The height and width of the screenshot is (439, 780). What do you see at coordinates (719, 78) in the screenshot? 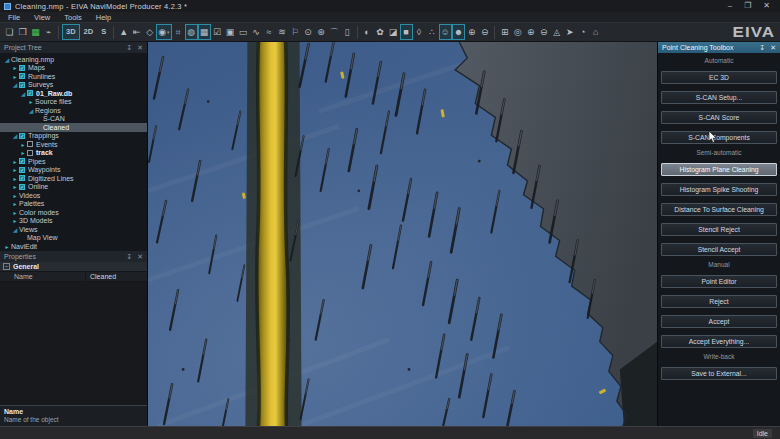
I see `toolbox-button-ec-3d: EC 3D` at bounding box center [719, 78].